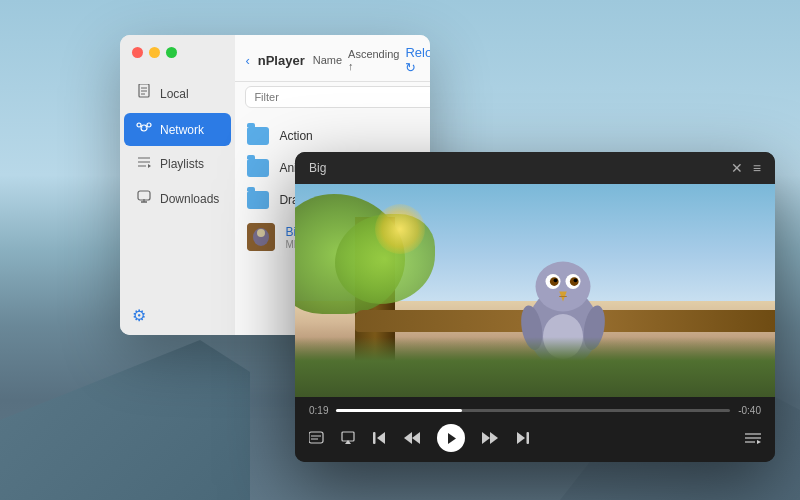  What do you see at coordinates (247, 60) in the screenshot?
I see `back-button: ‹` at bounding box center [247, 60].